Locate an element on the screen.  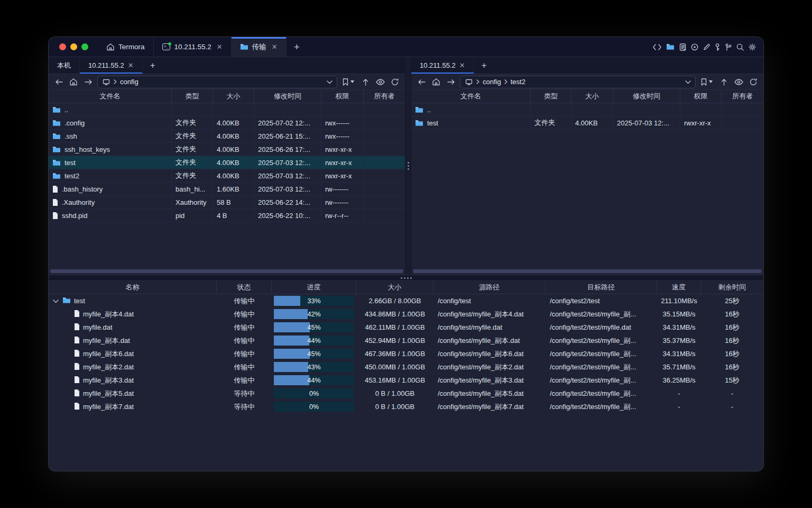
minimize-window-button is located at coordinates (74, 47).